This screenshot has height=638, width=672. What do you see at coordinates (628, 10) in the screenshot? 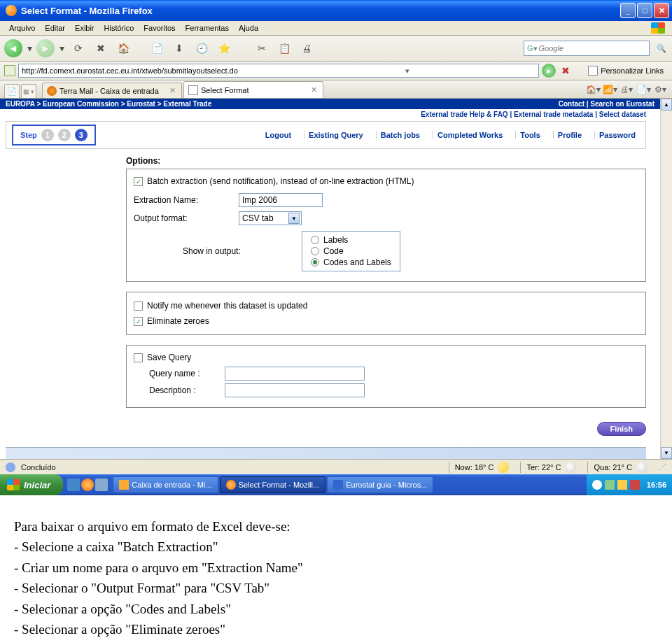
I see `minimize-button: _` at bounding box center [628, 10].